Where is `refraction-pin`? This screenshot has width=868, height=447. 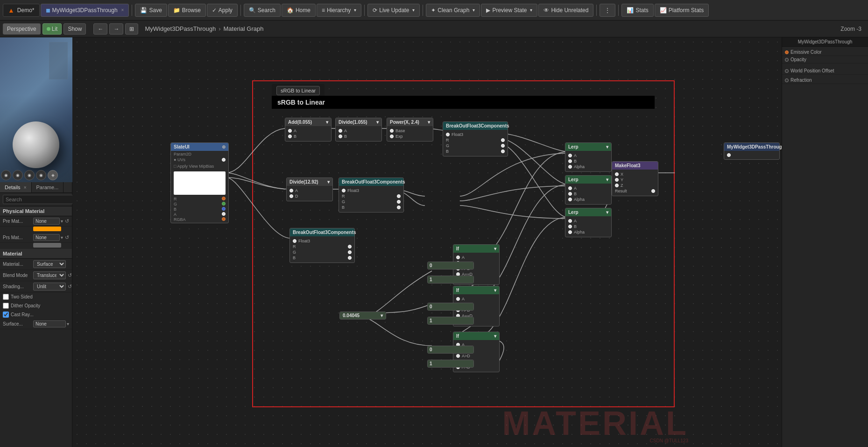 refraction-pin is located at coordinates (787, 80).